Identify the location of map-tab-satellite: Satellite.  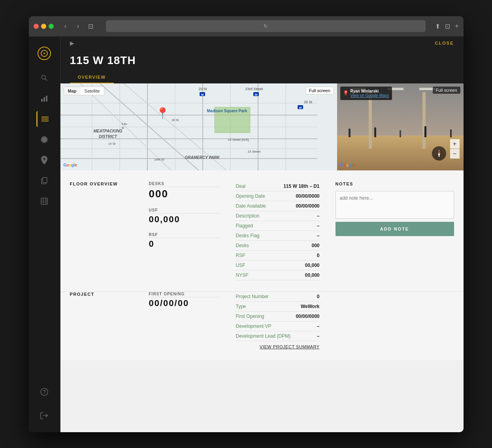
(92, 91).